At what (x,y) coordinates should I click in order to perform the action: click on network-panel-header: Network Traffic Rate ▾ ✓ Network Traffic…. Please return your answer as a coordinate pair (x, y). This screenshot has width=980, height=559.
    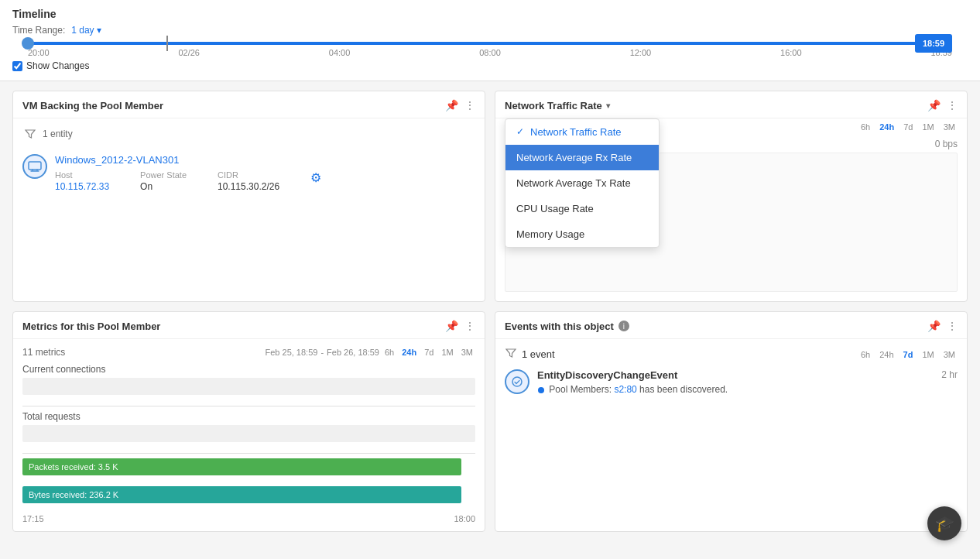
    Looking at the image, I should click on (731, 105).